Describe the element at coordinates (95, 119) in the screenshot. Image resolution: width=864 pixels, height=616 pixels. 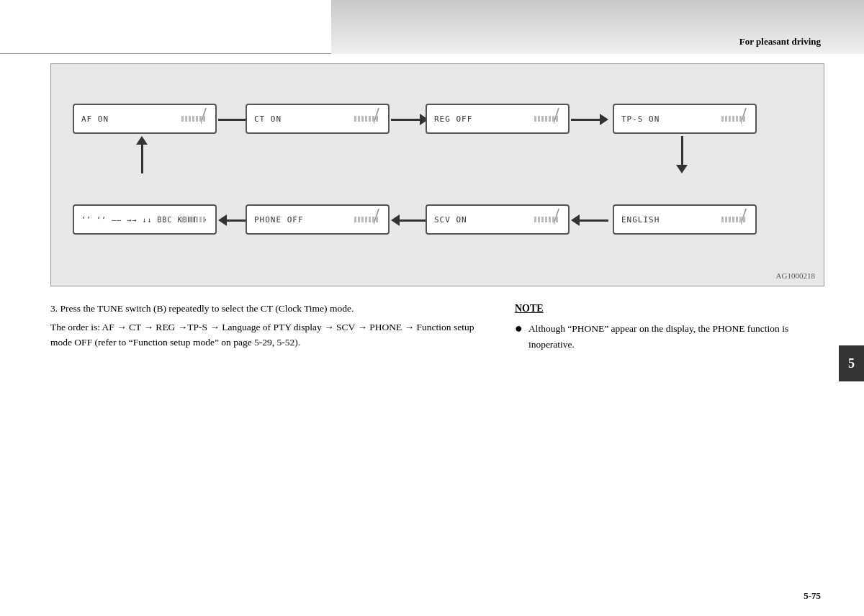
I see `screen-af-text: AF ON` at that location.